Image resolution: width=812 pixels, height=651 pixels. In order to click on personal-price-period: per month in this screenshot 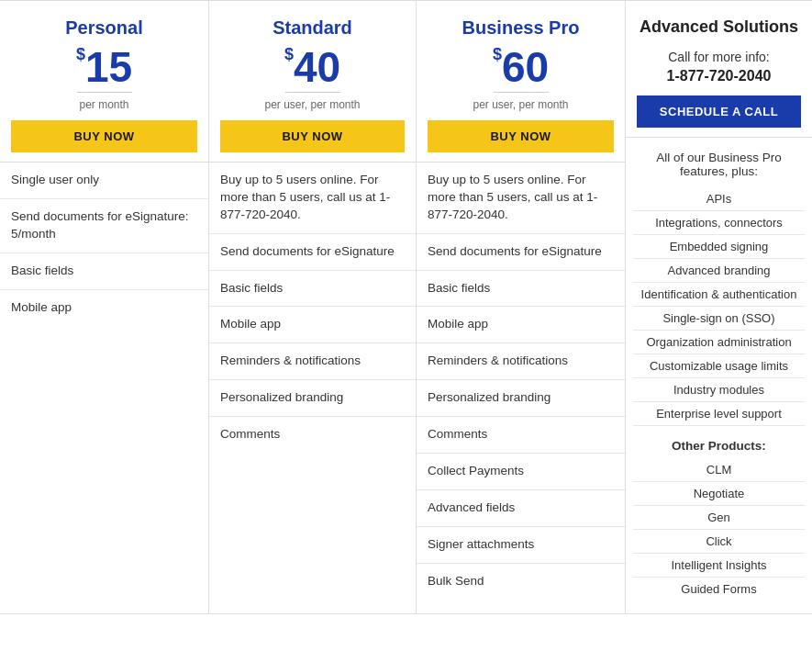, I will do `click(105, 105)`.